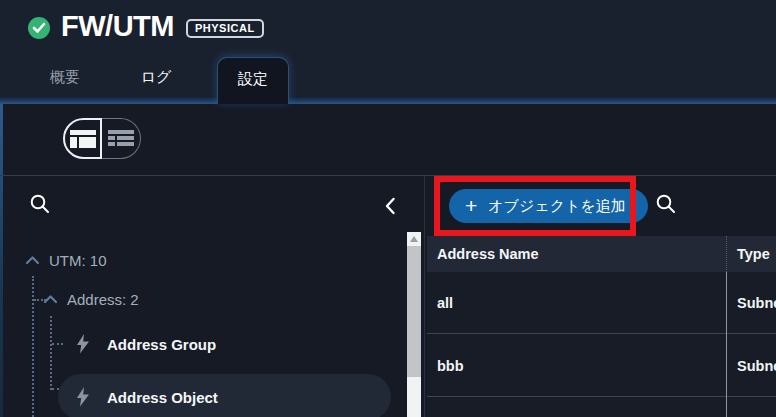  What do you see at coordinates (162, 398) in the screenshot?
I see `tree-item-label: Address Object` at bounding box center [162, 398].